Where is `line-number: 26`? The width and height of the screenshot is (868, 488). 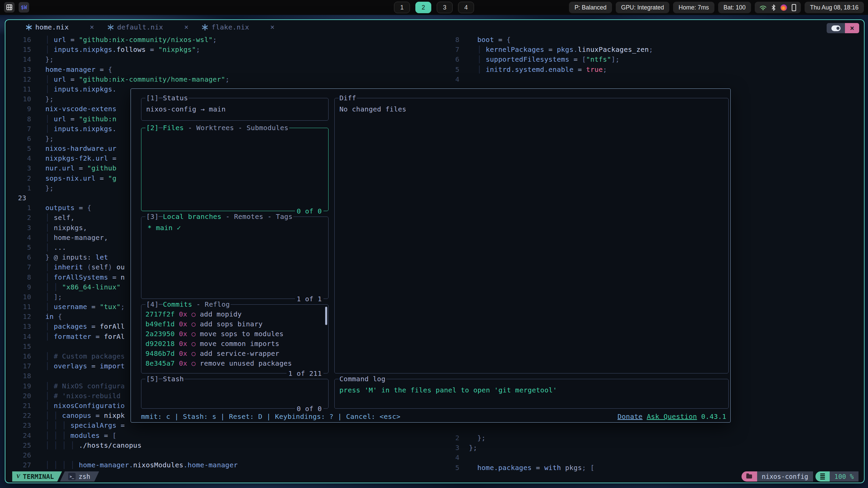
line-number: 26 is located at coordinates (21, 455).